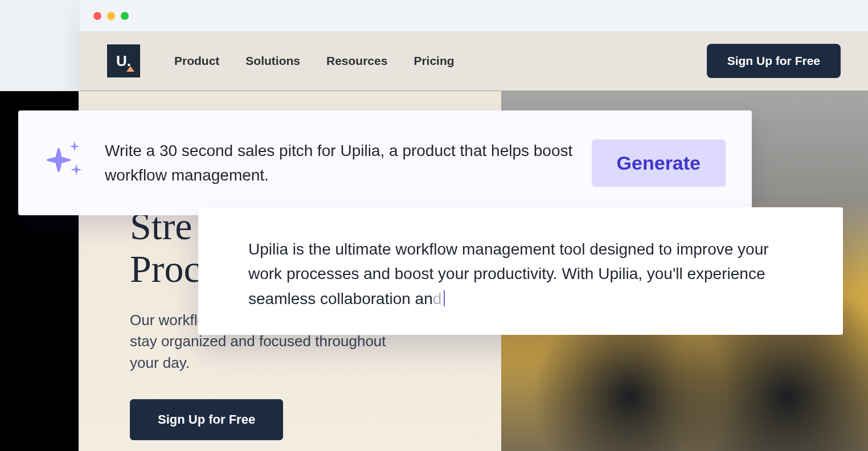 The height and width of the screenshot is (451, 868). I want to click on typing-cursor-icon, so click(444, 298).